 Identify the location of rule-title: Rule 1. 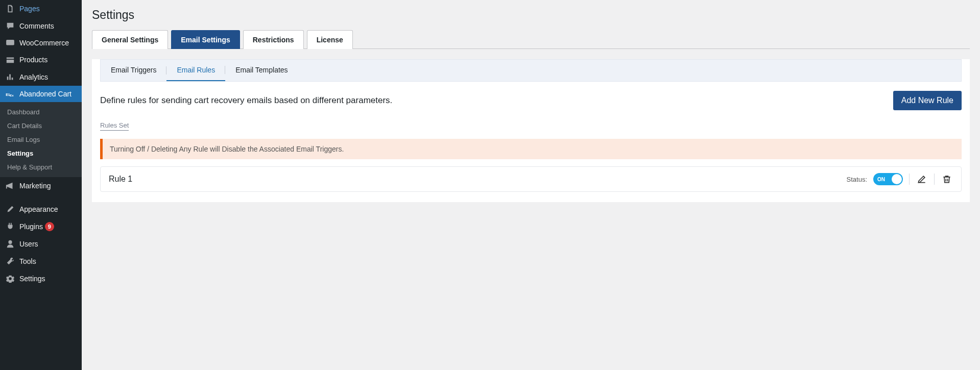
(121, 179).